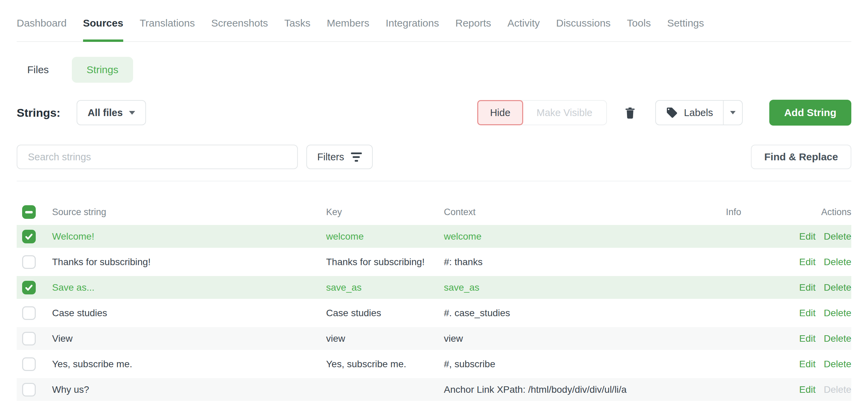 This screenshot has width=868, height=404. Describe the element at coordinates (111, 113) in the screenshot. I see `file-filter-dropdown: All files` at that location.